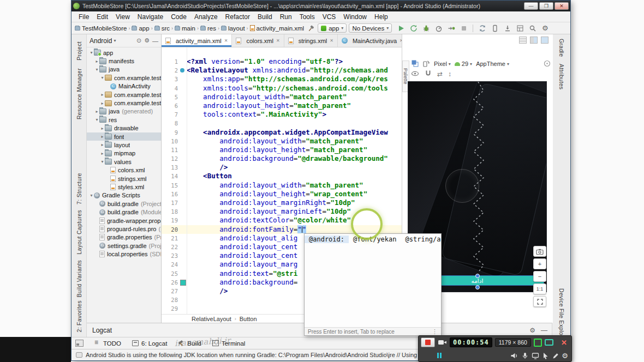 This screenshot has height=362, width=644. What do you see at coordinates (282, 88) in the screenshot?
I see `code-line-4: 4 xmlns:tools="http://schemas.android.co…` at bounding box center [282, 88].